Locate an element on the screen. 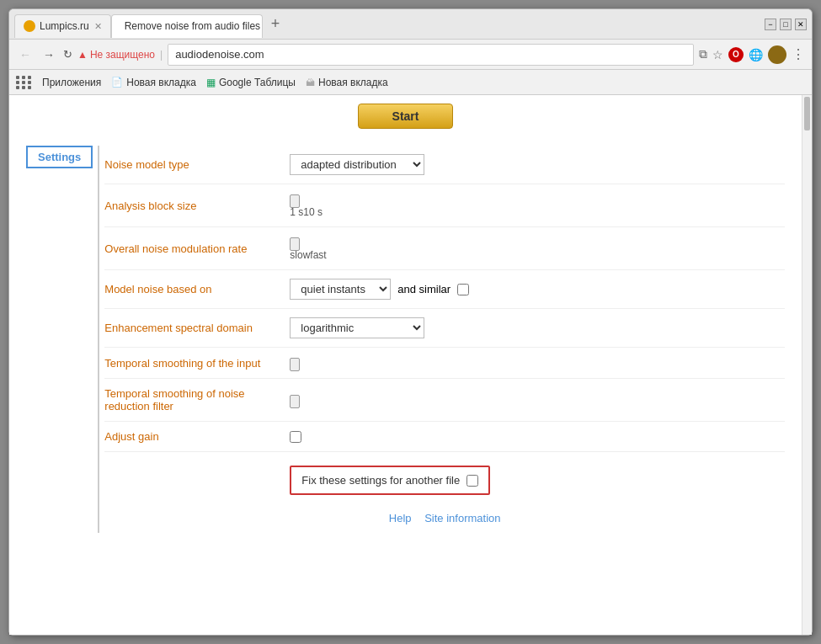  slider-labels-analysis: 1 s 10 s is located at coordinates (307, 212).